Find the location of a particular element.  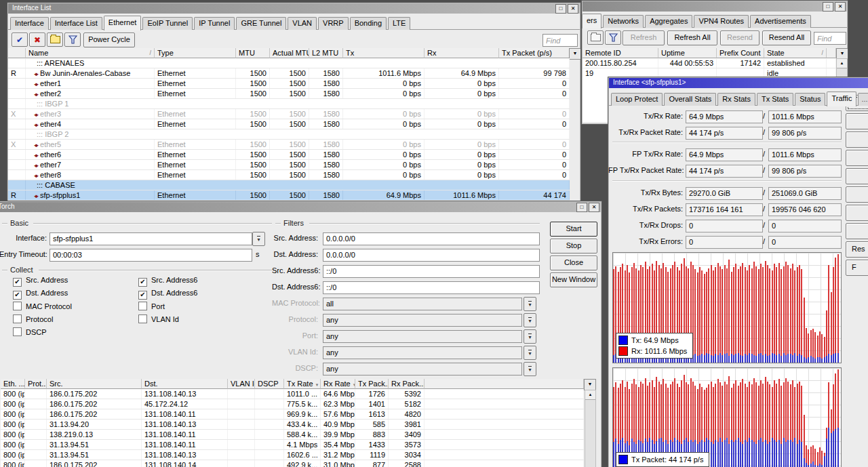

interface-detail-tab-traffic: Traffic is located at coordinates (842, 99).